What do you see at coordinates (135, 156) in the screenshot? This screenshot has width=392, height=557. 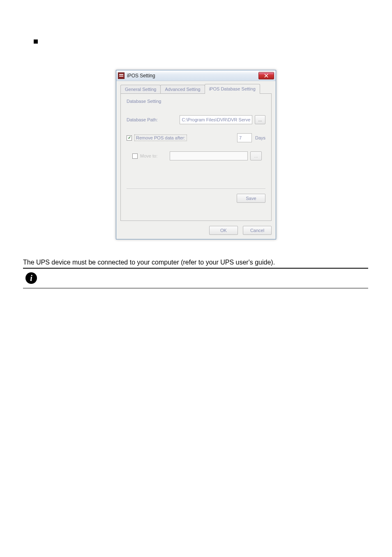 I see `checkbox-move-to` at bounding box center [135, 156].